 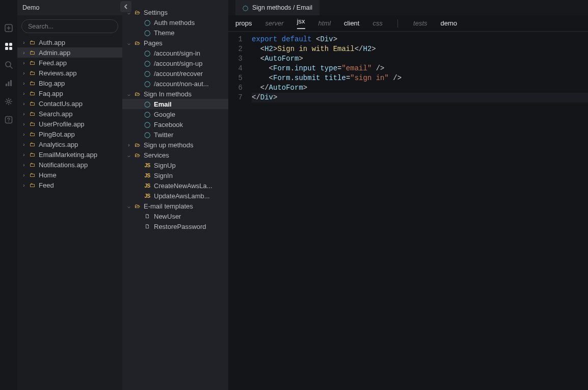 I want to click on group-header: ⌵🗁Services, so click(x=175, y=155).